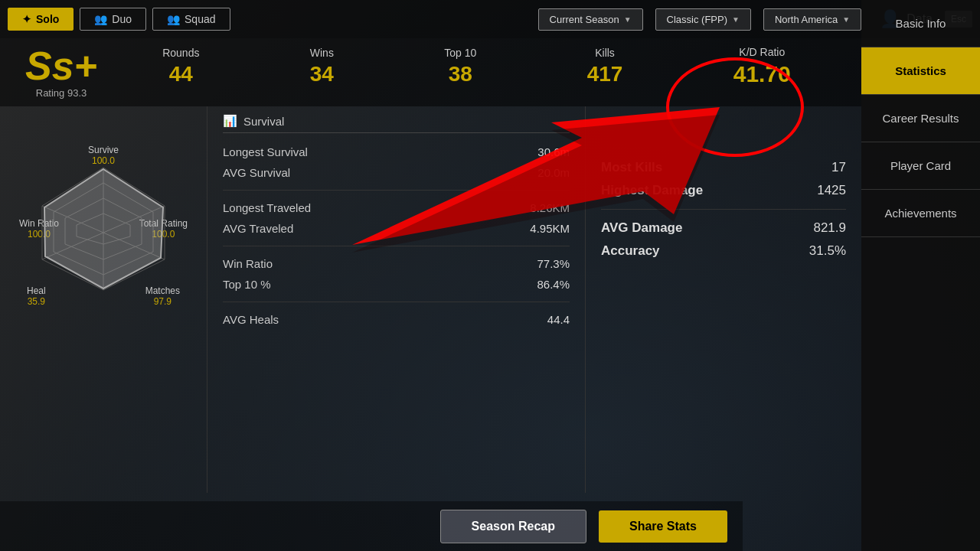 Image resolution: width=980 pixels, height=551 pixels. I want to click on avg-survival-row: AVG Survival 20.0m, so click(397, 173).